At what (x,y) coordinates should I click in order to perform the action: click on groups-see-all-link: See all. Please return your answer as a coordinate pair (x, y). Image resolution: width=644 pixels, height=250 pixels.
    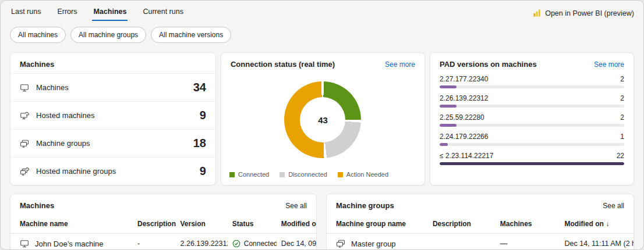
    Looking at the image, I should click on (614, 206).